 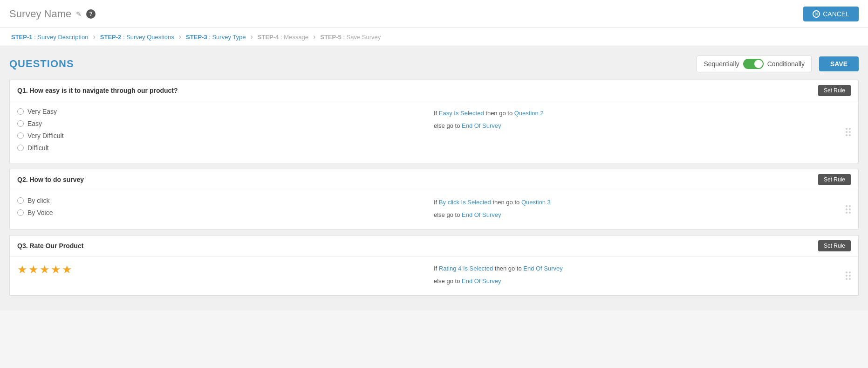 I want to click on q1-if-prefix: If, so click(x=436, y=113).